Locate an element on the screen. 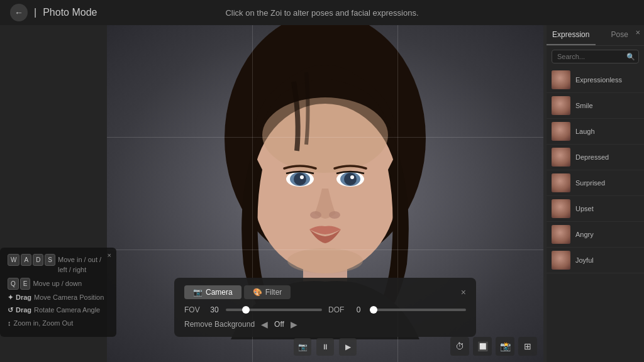 This screenshot has width=644, height=362. crop-button: ⊞ is located at coordinates (528, 346).